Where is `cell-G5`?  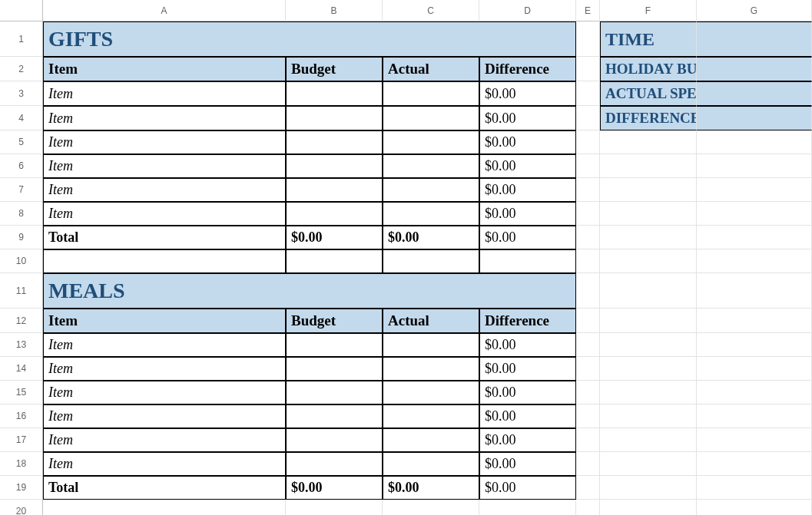
cell-G5 is located at coordinates (754, 143).